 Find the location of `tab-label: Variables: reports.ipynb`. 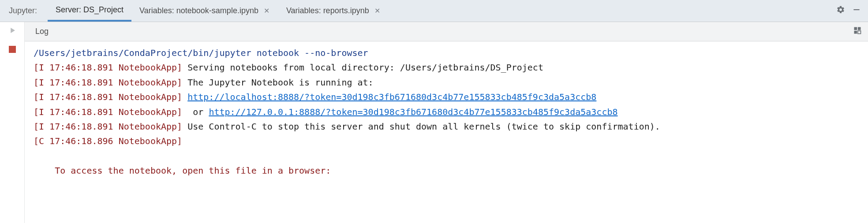

tab-label: Variables: reports.ipynb is located at coordinates (328, 11).